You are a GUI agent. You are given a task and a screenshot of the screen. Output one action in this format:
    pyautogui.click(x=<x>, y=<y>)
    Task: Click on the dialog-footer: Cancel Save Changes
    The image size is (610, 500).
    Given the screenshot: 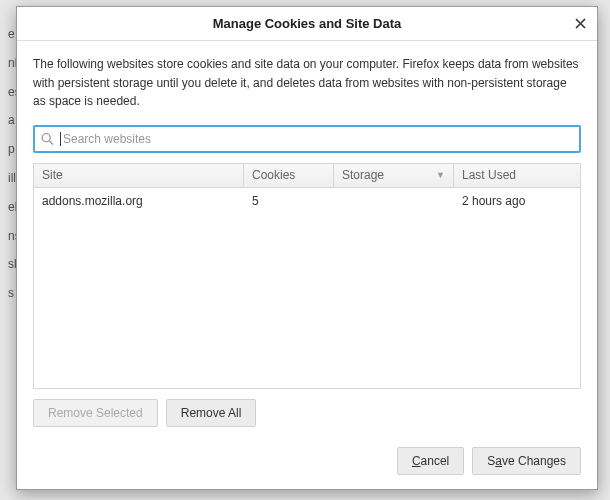 What is the action you would take?
    pyautogui.click(x=307, y=462)
    